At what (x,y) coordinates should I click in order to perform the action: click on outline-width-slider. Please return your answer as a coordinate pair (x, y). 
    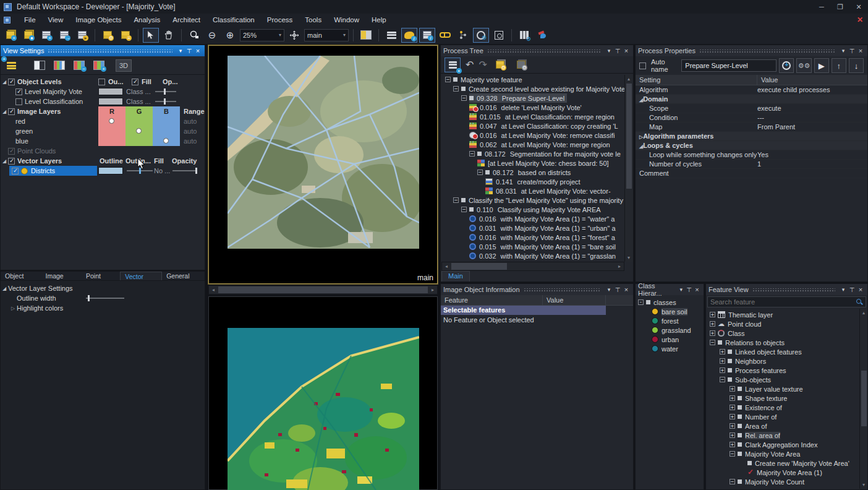
    Looking at the image, I should click on (105, 298).